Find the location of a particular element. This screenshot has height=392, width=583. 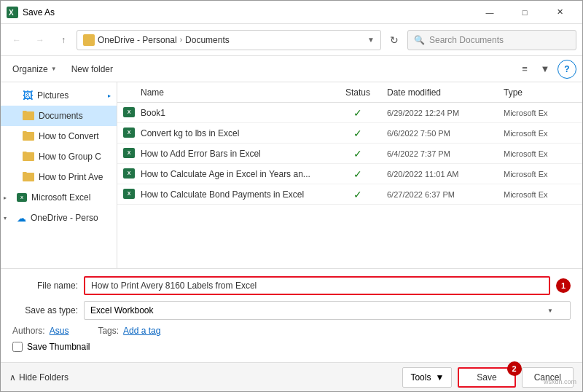

file-date: 6/27/2022 6:37 PM is located at coordinates (445, 195).